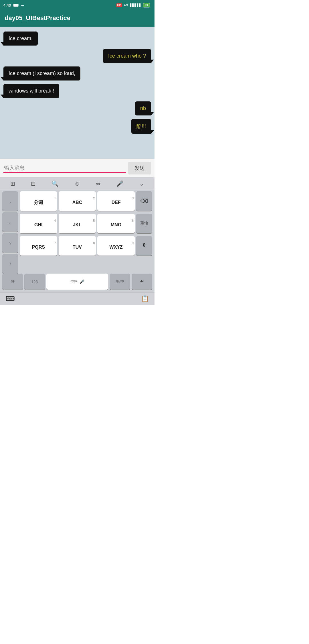 Image resolution: width=309 pixels, height=644 pixels. What do you see at coordinates (77, 184) in the screenshot?
I see `emoji-icon: ☺` at bounding box center [77, 184].